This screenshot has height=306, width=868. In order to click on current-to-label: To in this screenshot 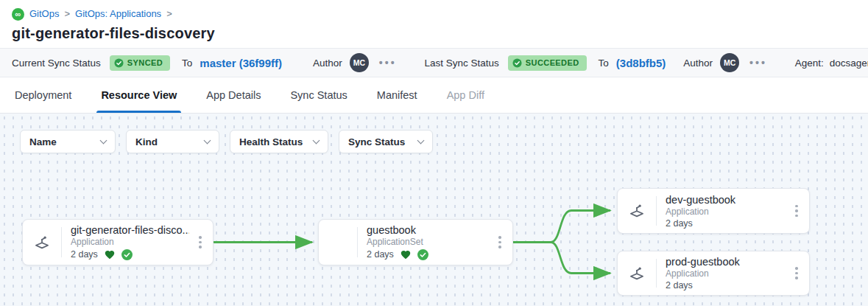, I will do `click(187, 63)`.